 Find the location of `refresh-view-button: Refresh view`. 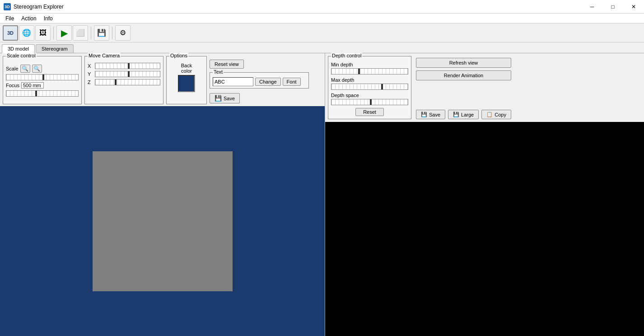

refresh-view-button: Refresh view is located at coordinates (463, 63).